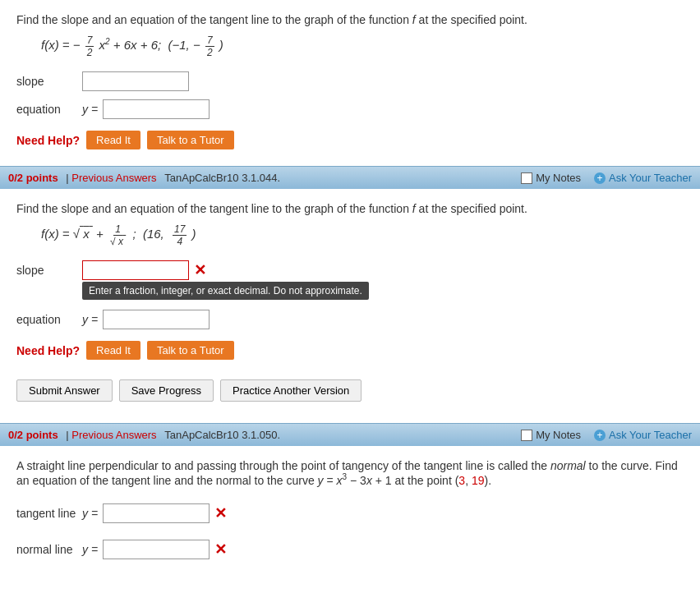 The image size is (700, 616). What do you see at coordinates (48, 351) in the screenshot?
I see `need-help-label-2: Need Help?` at bounding box center [48, 351].